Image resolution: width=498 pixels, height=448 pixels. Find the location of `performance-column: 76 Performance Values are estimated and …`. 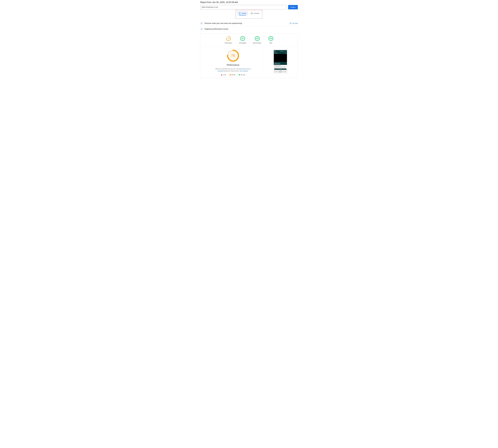

performance-column: 76 Performance Values are estimated and … is located at coordinates (233, 63).